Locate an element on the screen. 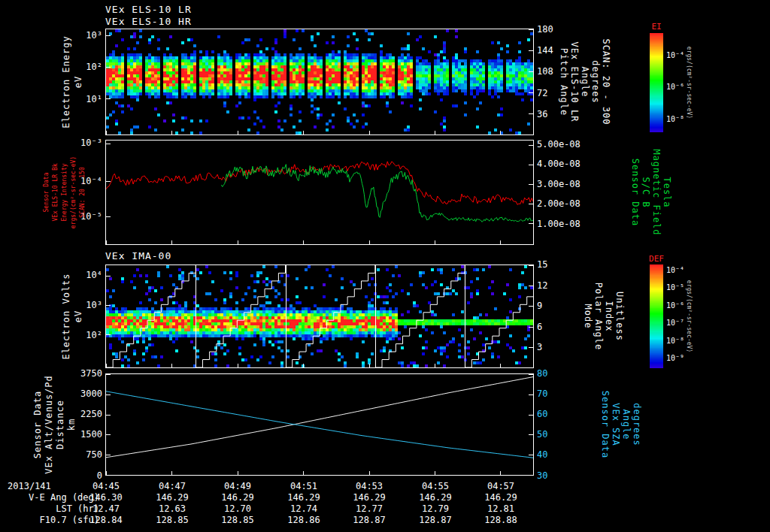 The image size is (770, 532). colorbar-ei is located at coordinates (656, 83).